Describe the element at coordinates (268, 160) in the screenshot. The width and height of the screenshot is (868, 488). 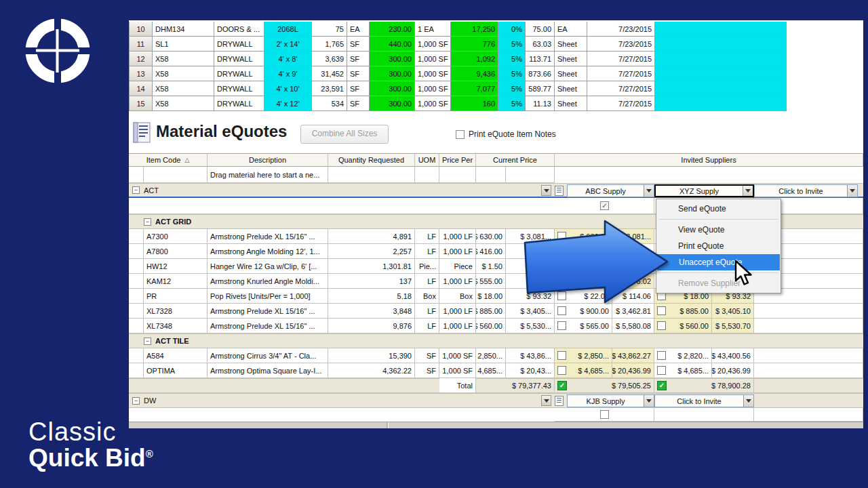
I see `column-header-description: Description` at that location.